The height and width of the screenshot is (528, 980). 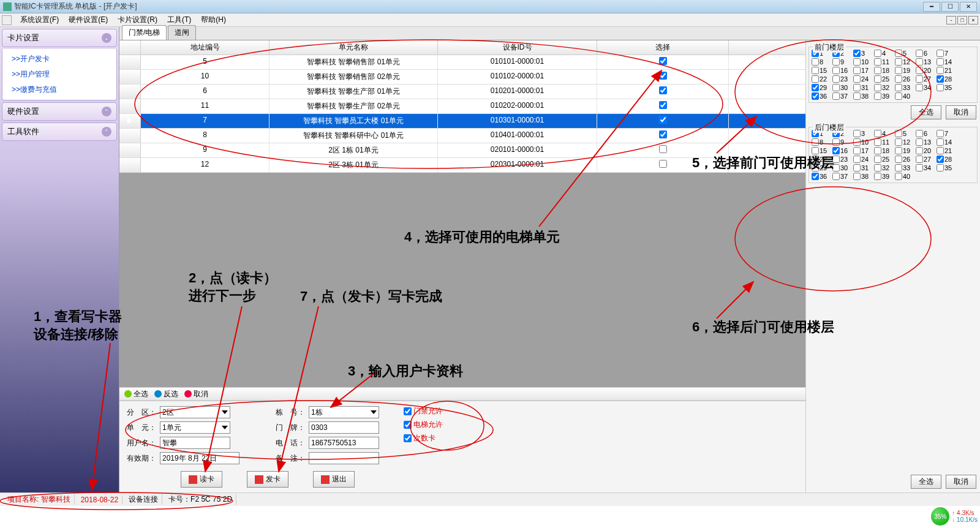 I want to click on floor-checkbox-34: 34, so click(x=926, y=88).